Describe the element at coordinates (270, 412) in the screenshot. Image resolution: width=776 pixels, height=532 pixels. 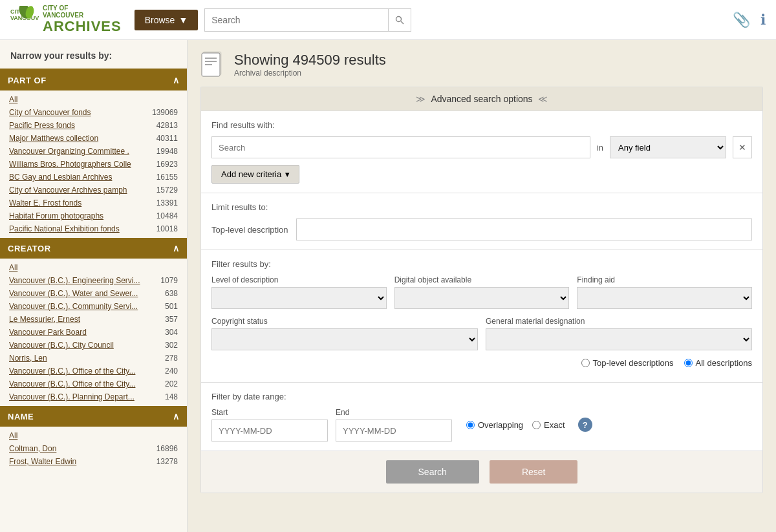
I see `date-start-label: Start` at that location.